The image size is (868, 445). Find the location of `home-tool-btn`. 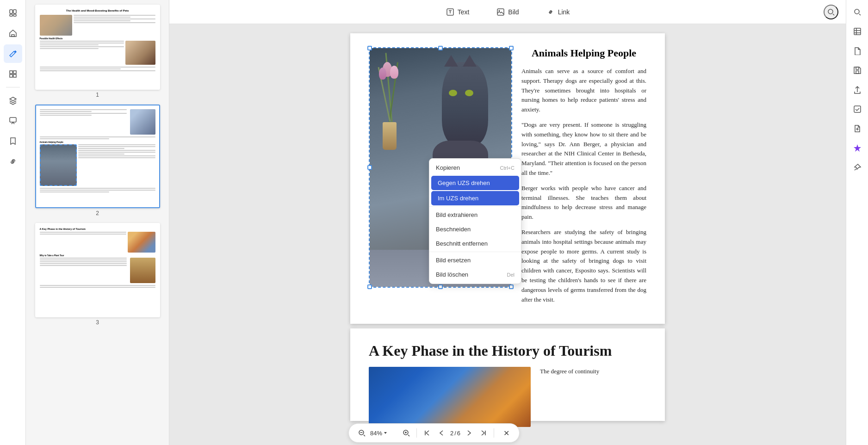

home-tool-btn is located at coordinates (13, 33).